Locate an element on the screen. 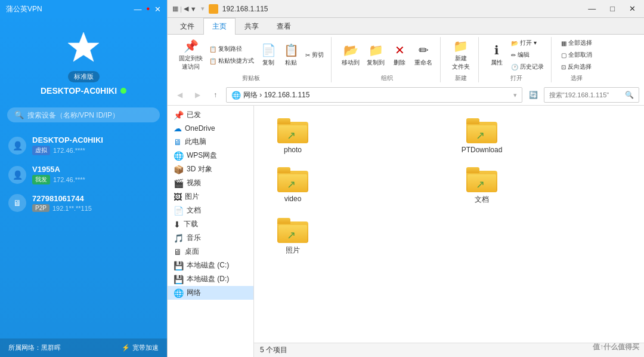 This screenshot has height=357, width=644. edit-btn: ✏ 编辑 is located at coordinates (527, 55).